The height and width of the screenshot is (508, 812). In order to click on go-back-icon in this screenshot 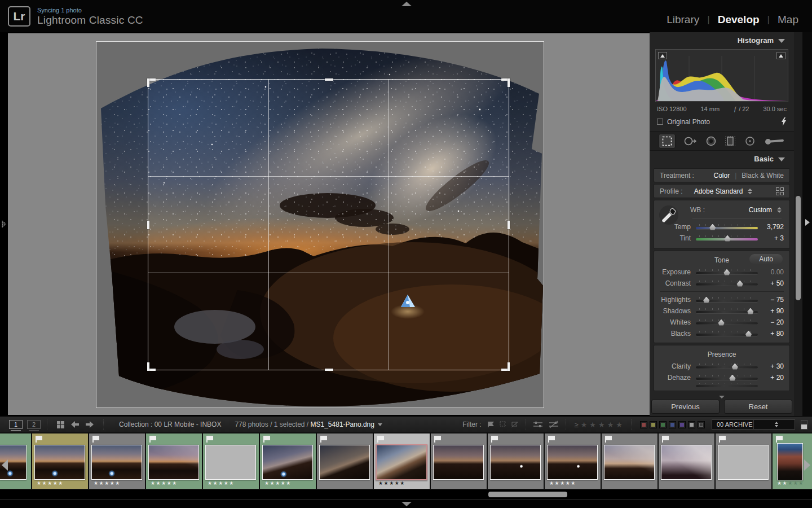, I will do `click(75, 424)`.